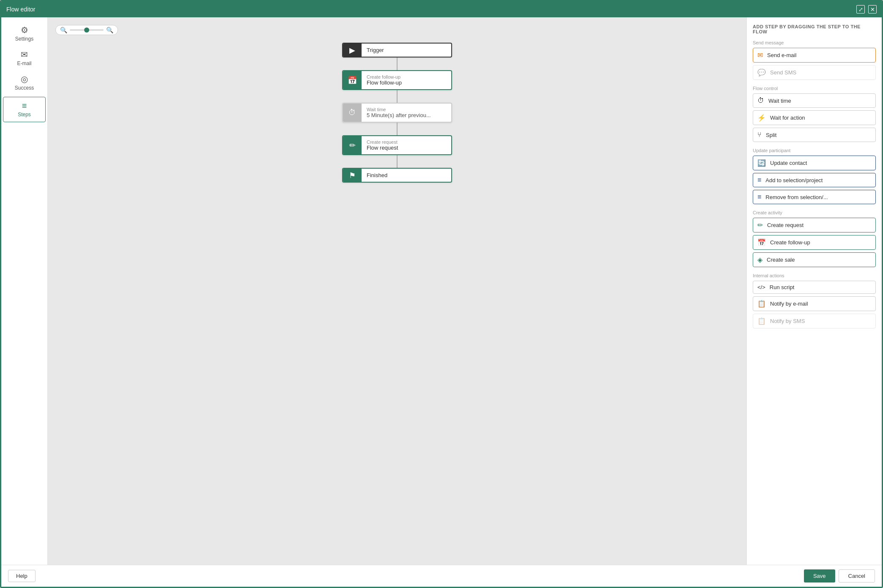  I want to click on wait-for-action-button: ⚡ Wait for action, so click(814, 118).